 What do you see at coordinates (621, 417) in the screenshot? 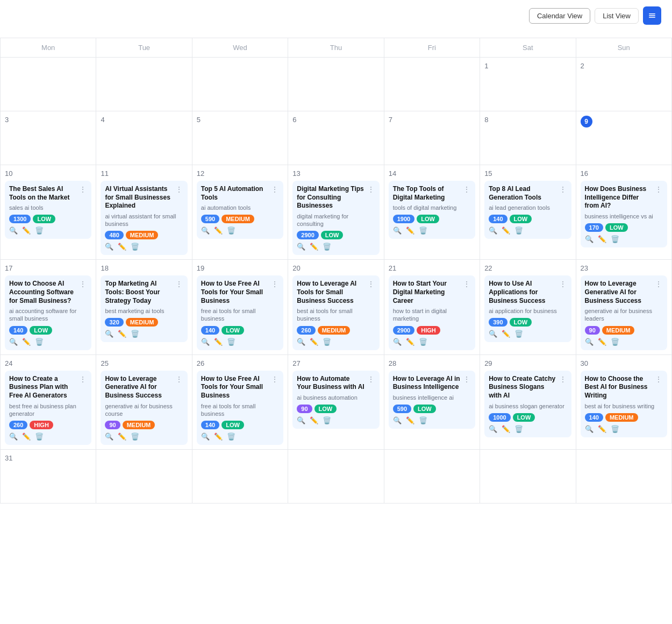
I see `difficulty-badge: MEDIUM` at bounding box center [621, 417].